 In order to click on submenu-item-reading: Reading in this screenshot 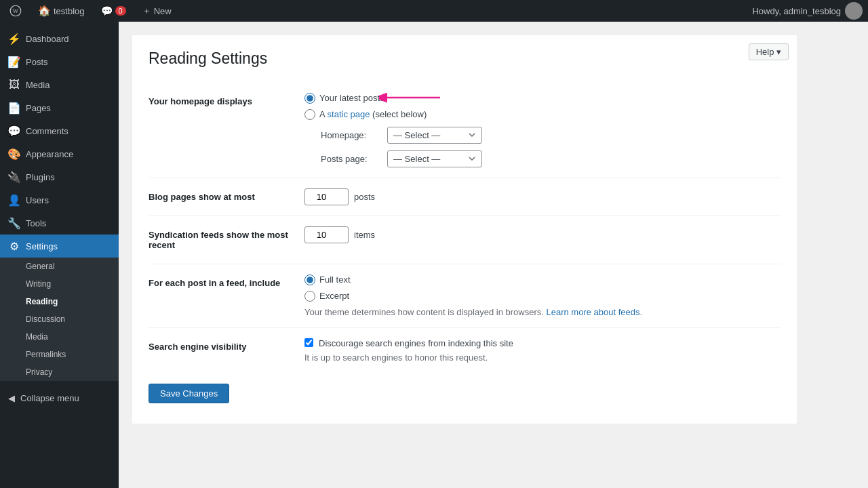, I will do `click(60, 302)`.